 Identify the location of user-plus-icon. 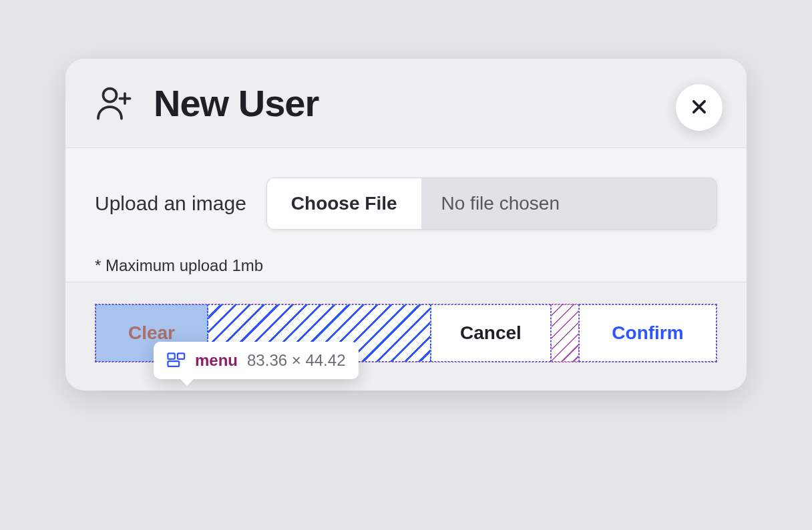
(115, 103).